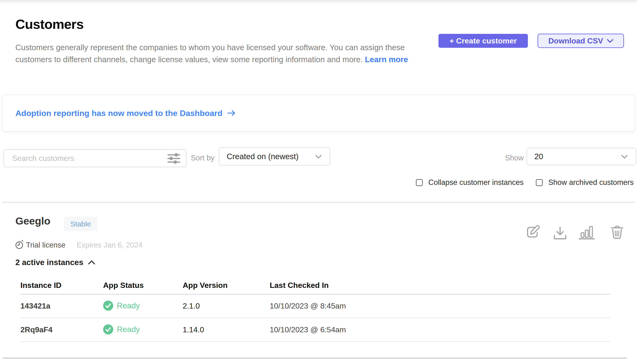 Image resolution: width=637 pixels, height=364 pixels. I want to click on search-box, so click(95, 158).